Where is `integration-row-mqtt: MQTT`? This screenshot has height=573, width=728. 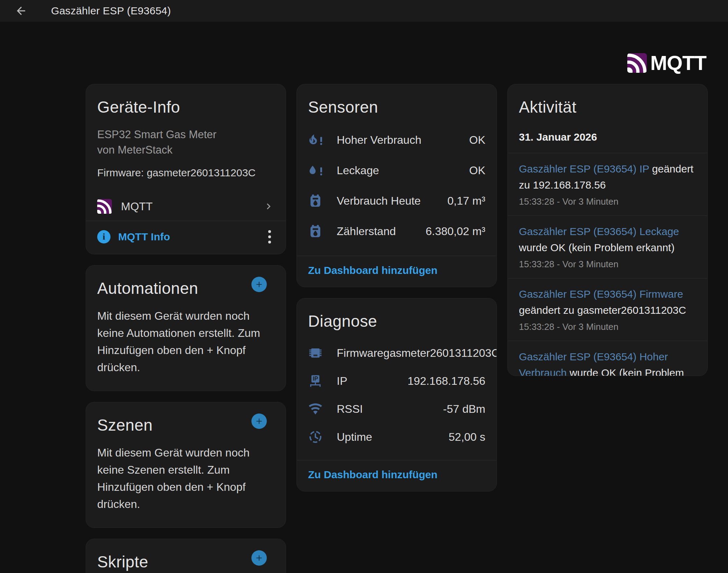 integration-row-mqtt: MQTT is located at coordinates (186, 206).